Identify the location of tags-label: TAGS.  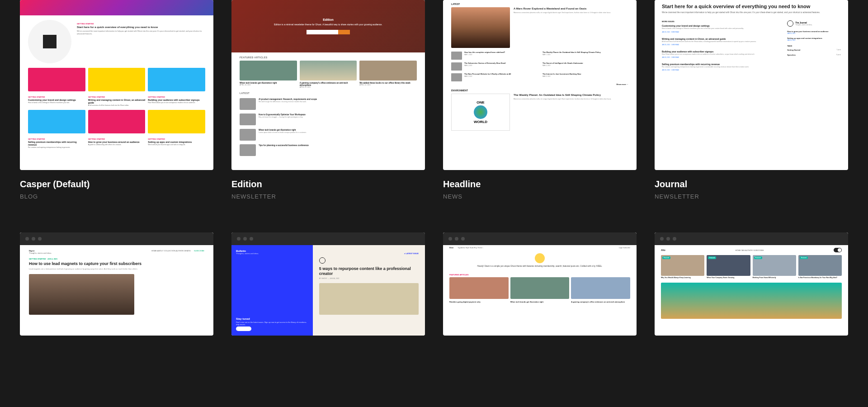
(814, 46).